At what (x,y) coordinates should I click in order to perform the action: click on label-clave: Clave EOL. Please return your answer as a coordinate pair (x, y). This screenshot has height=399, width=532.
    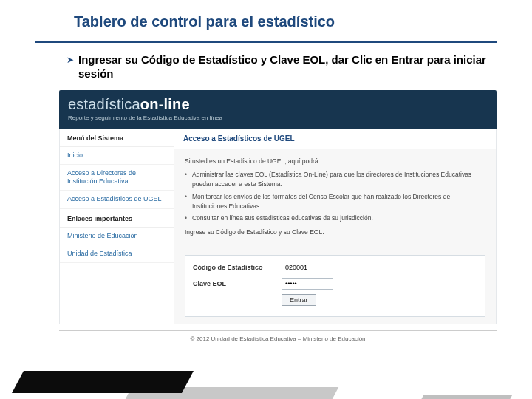
    Looking at the image, I should click on (237, 284).